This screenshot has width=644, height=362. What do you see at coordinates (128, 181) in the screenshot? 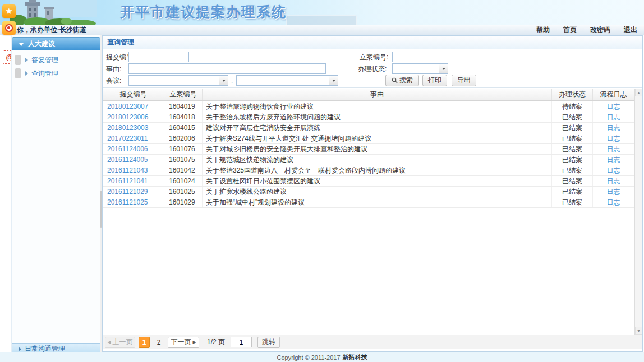
I see `submit-no-link: 20161121041` at bounding box center [128, 181].